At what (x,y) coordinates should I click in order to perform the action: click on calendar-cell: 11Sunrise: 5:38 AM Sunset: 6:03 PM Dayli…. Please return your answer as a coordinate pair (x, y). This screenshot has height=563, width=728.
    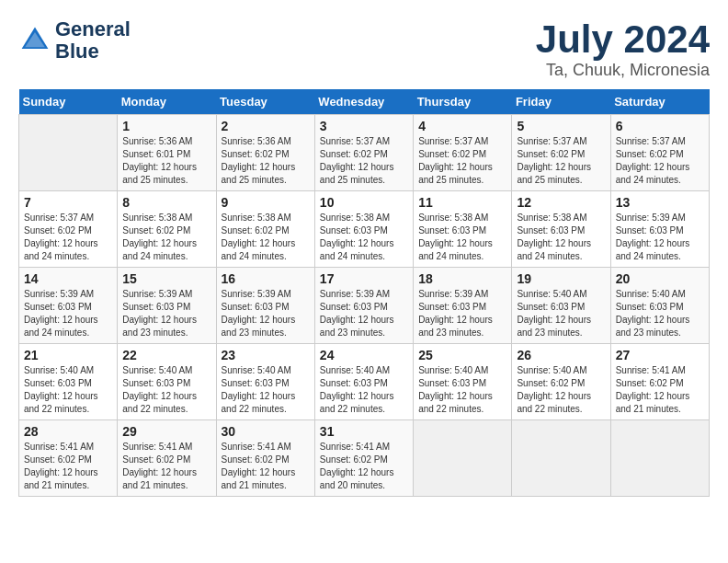
    Looking at the image, I should click on (463, 230).